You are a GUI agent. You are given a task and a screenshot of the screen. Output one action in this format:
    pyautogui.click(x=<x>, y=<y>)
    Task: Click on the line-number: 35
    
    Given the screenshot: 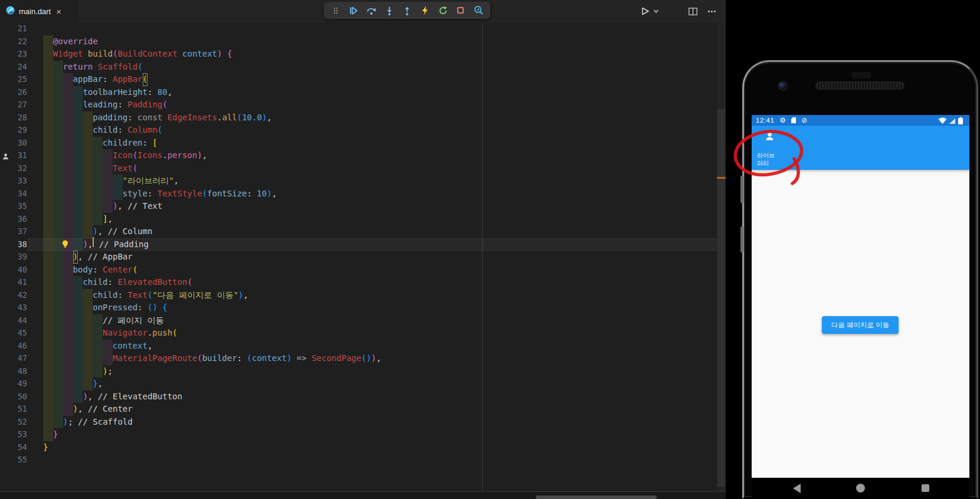 What is the action you would take?
    pyautogui.click(x=19, y=206)
    